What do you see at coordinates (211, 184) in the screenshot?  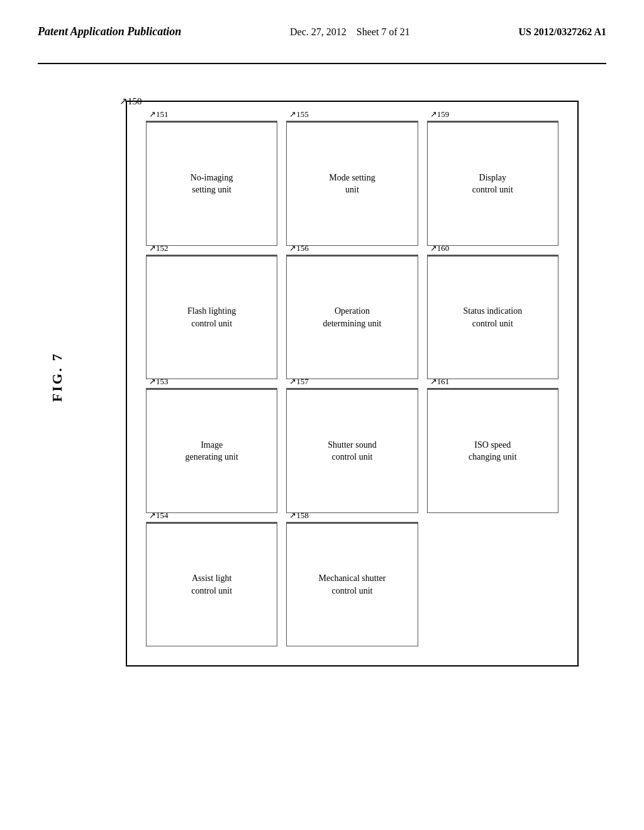 I see `unit-box-151: ↗151 No-imagingsetting unit` at bounding box center [211, 184].